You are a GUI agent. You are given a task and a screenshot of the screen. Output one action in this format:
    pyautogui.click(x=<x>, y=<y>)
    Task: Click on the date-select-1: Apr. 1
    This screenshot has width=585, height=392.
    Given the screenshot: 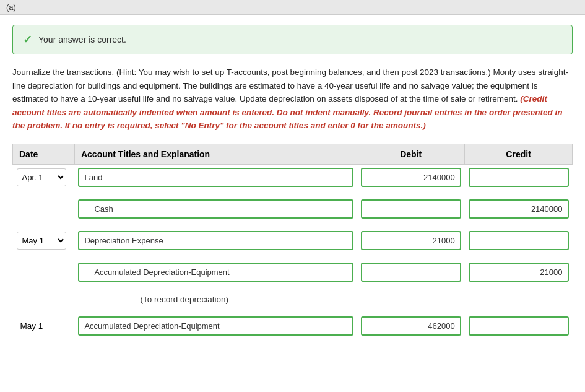 What is the action you would take?
    pyautogui.click(x=41, y=177)
    